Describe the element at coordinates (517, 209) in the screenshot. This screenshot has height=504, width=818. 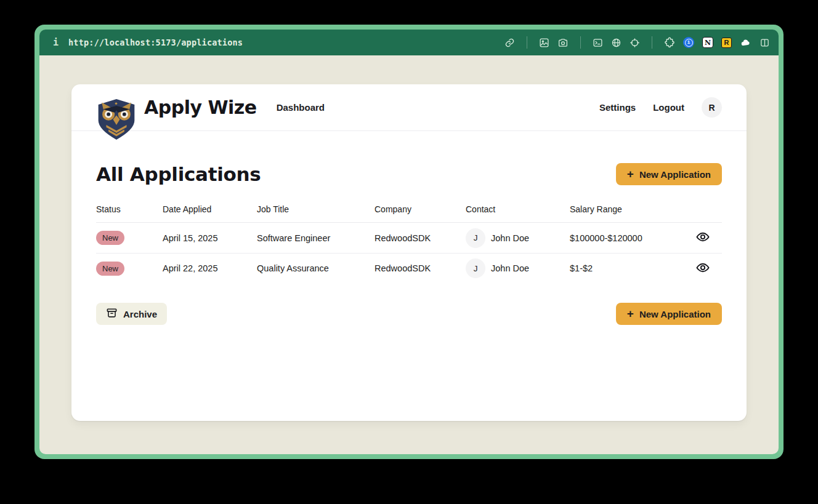
I see `column-contact: Contact` at that location.